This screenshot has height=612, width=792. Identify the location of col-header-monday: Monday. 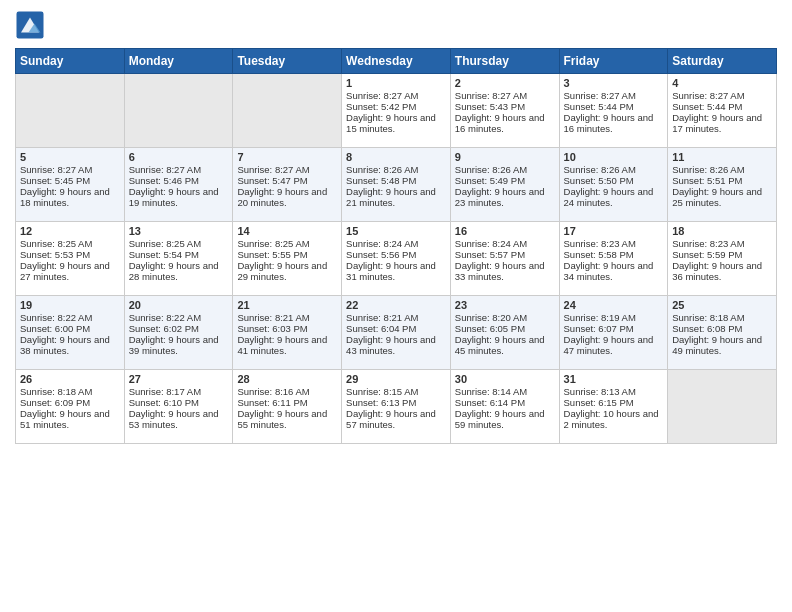
(178, 62).